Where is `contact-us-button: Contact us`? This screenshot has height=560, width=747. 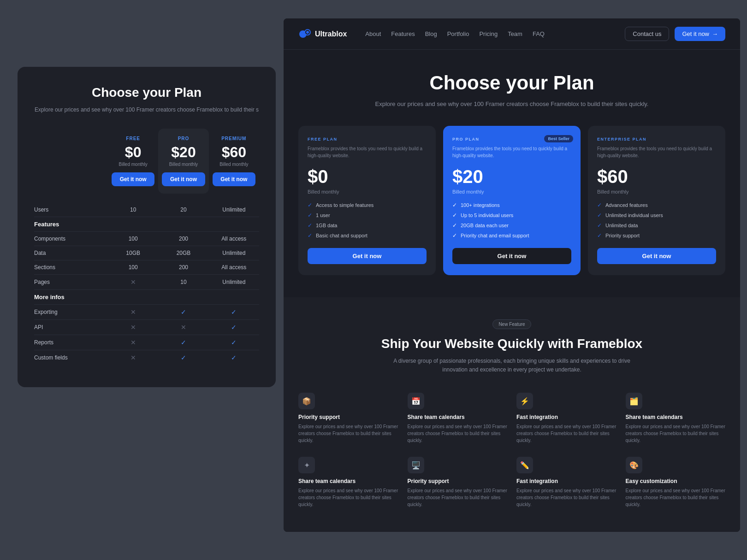 contact-us-button: Contact us is located at coordinates (647, 34).